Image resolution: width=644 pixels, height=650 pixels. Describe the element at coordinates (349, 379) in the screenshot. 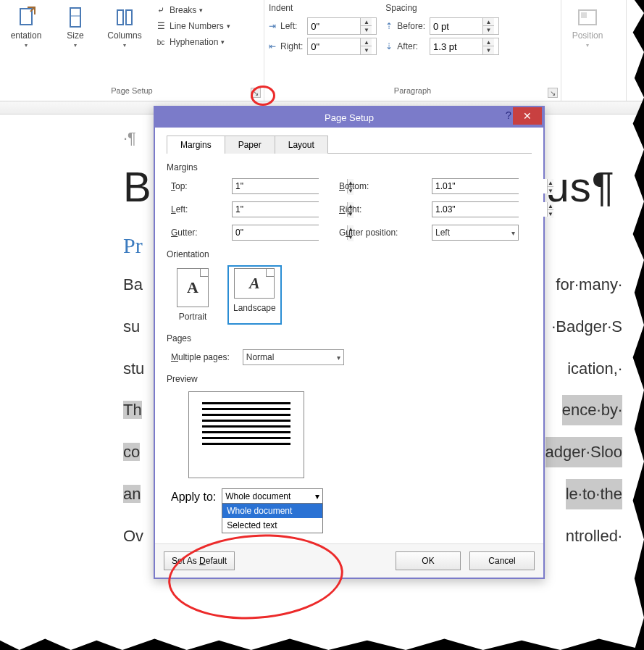

I see `preview-section-label: Preview` at that location.